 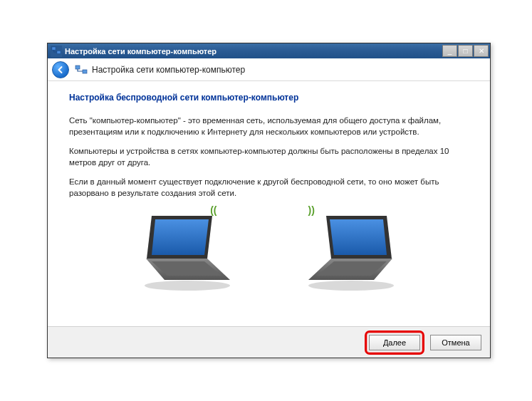 I want to click on wizard-footer: Далее Отмена, so click(x=269, y=342).